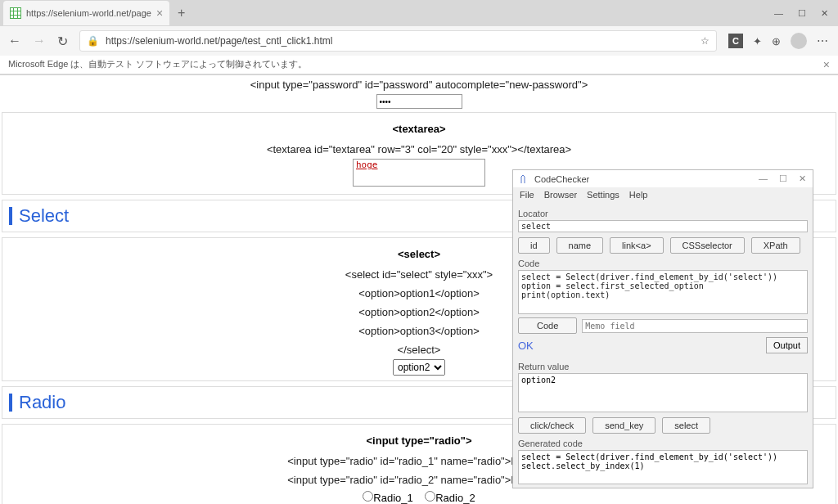 Image resolution: width=838 pixels, height=504 pixels. What do you see at coordinates (663, 214) in the screenshot?
I see `locator-label: Locator` at bounding box center [663, 214].